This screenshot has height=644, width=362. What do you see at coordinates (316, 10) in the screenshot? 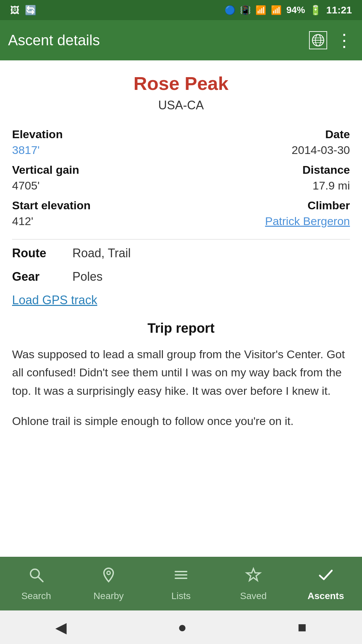
I see `battery-icon: 🔋` at bounding box center [316, 10].